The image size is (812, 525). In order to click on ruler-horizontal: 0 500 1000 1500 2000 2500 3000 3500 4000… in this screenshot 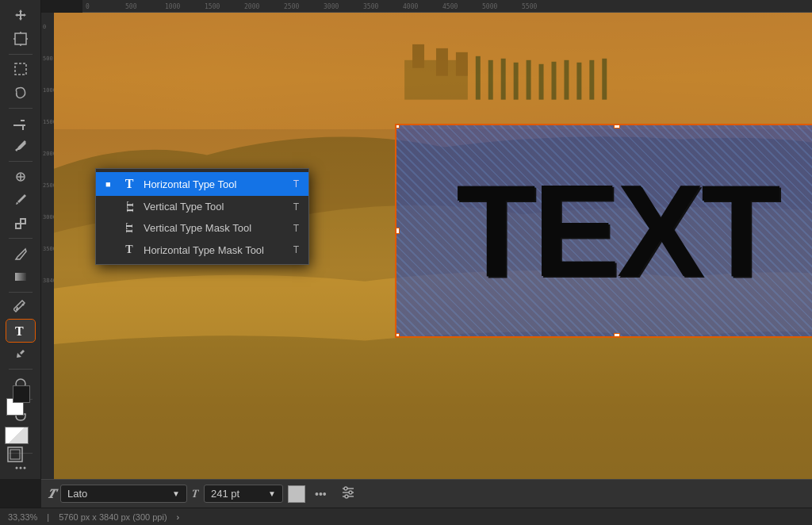, I will do `click(447, 6)`.